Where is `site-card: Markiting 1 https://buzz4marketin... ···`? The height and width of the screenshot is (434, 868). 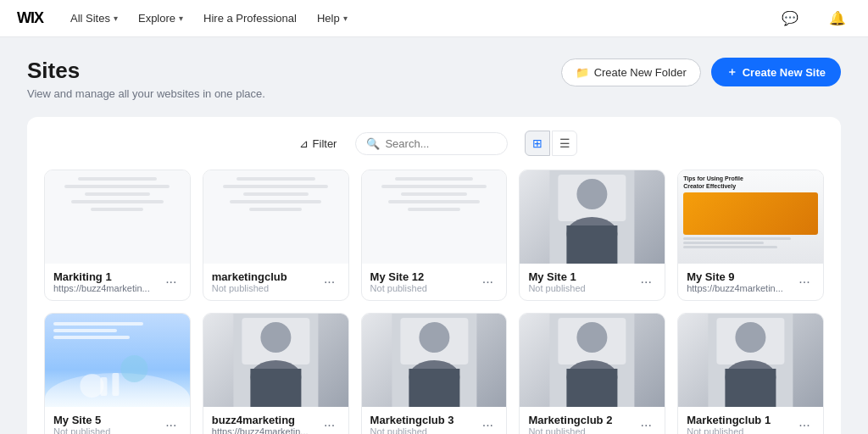
site-card: Markiting 1 https://buzz4marketin... ··· is located at coordinates (117, 236).